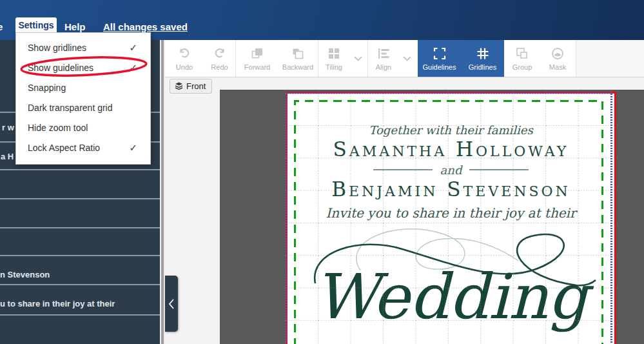  What do you see at coordinates (57, 303) in the screenshot?
I see `layer-row: u to share in their joy at their` at bounding box center [57, 303].